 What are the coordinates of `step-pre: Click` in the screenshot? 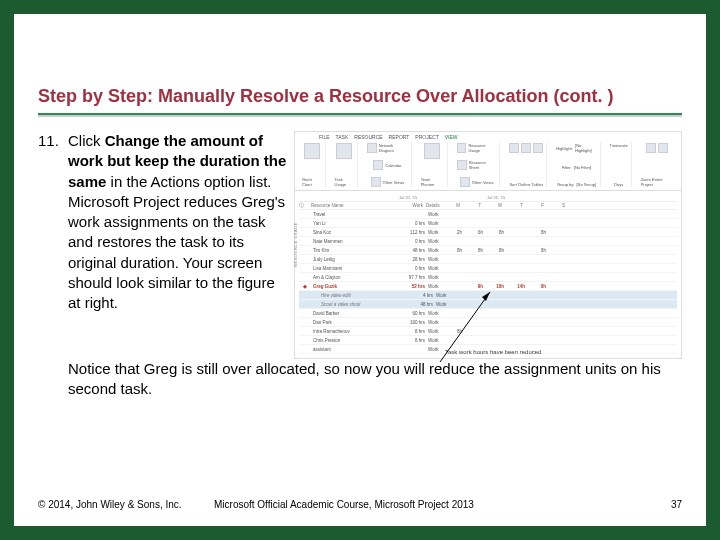 It's located at (86, 140).